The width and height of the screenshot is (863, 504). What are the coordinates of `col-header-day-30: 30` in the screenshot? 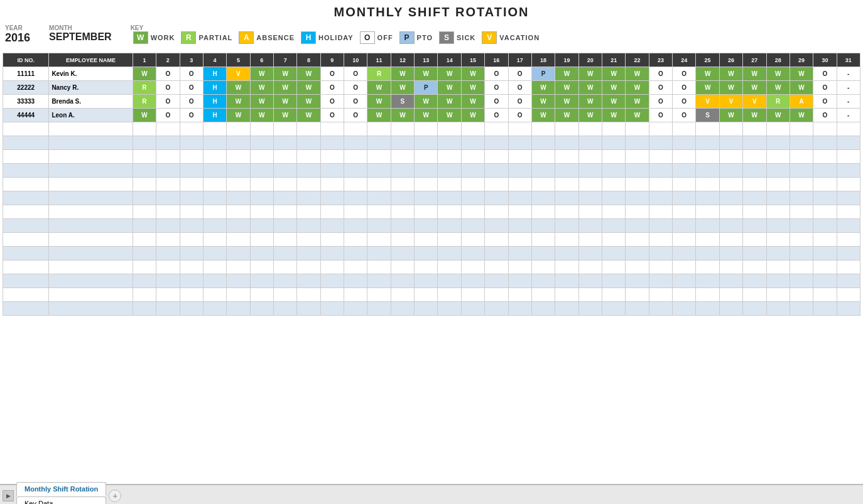 It's located at (825, 60).